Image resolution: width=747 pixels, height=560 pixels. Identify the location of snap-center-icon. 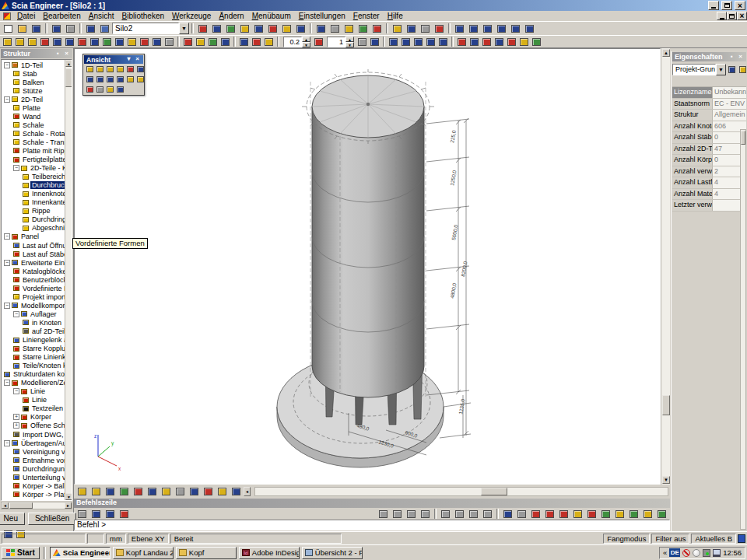
(591, 513).